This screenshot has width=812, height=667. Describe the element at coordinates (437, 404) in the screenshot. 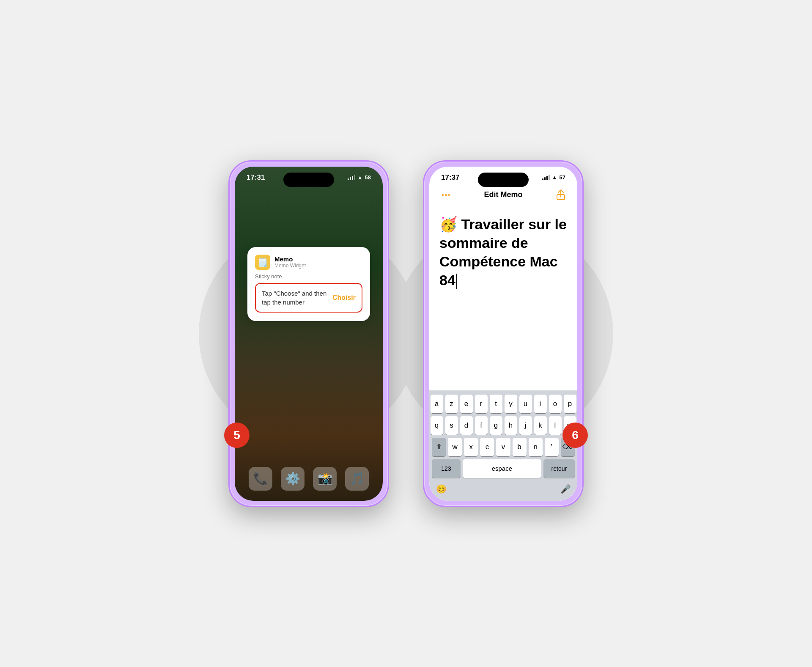

I see `key-a: a` at that location.